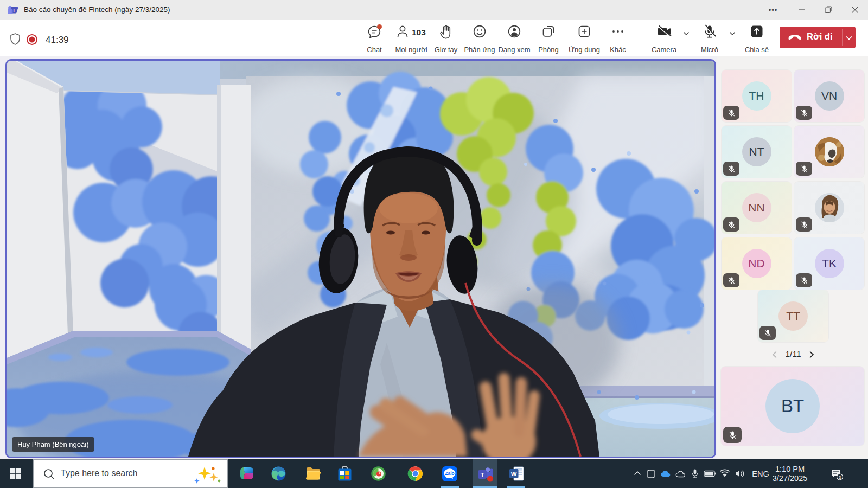  What do you see at coordinates (449, 473) in the screenshot?
I see `svg-text: Zalo` at bounding box center [449, 473].